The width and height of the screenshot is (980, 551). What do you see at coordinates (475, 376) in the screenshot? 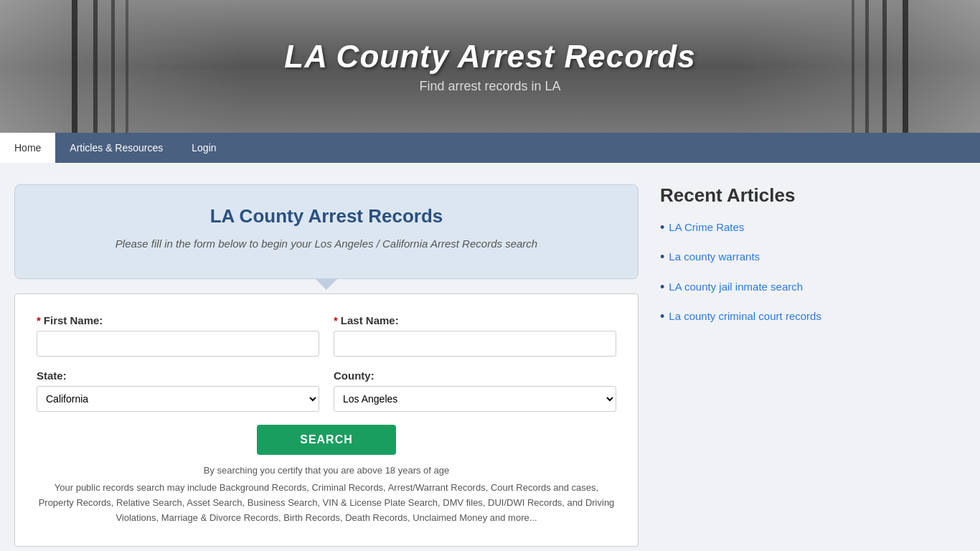
I see `county-label: County:` at bounding box center [475, 376].